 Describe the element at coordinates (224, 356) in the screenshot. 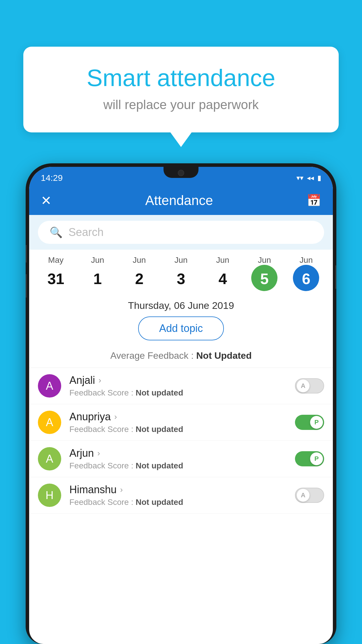

I see `avg-feedback-value: Not Updated` at that location.